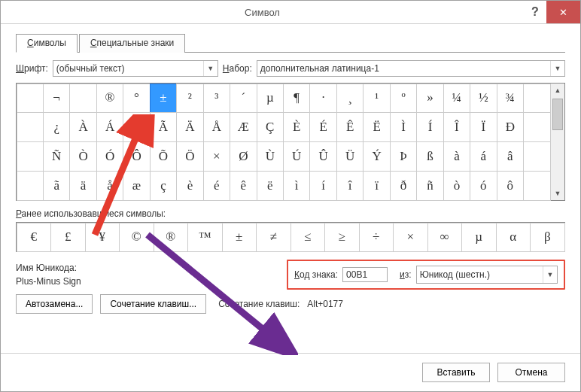 Image resolution: width=581 pixels, height=392 pixels. Describe the element at coordinates (323, 127) in the screenshot. I see `symbol-cell: É` at that location.